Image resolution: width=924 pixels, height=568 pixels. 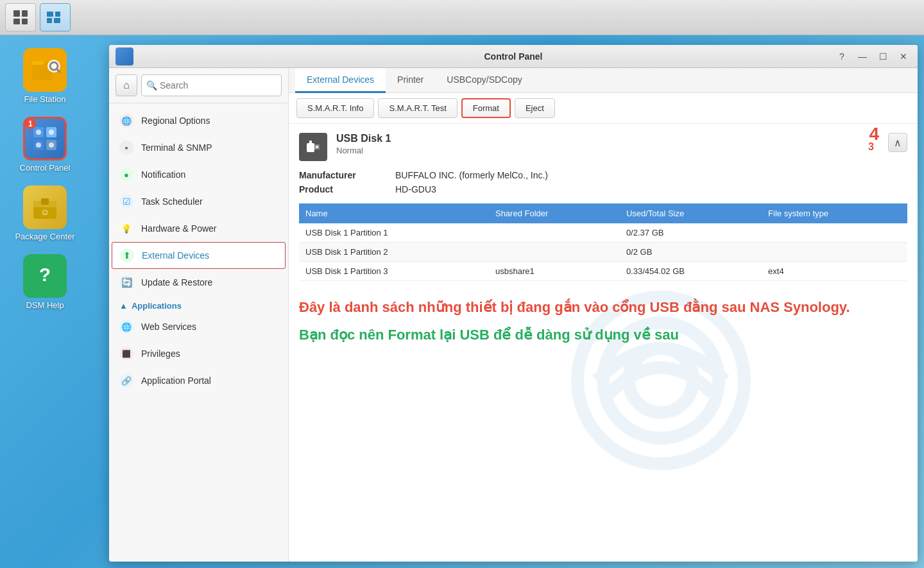 I want to click on desktop-icon-control-panel: 1 Control Panel, so click(x=45, y=145).